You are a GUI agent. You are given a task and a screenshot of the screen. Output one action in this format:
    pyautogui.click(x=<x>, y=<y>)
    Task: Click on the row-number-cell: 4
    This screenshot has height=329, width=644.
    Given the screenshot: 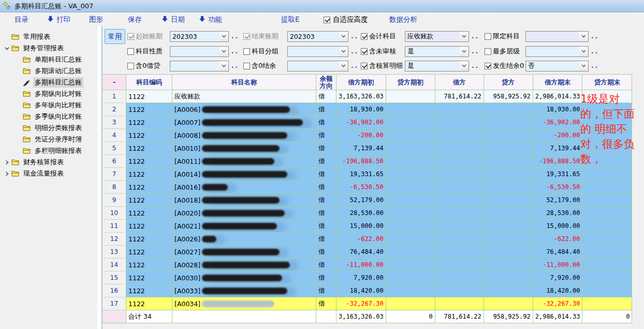 What is the action you would take?
    pyautogui.click(x=114, y=136)
    